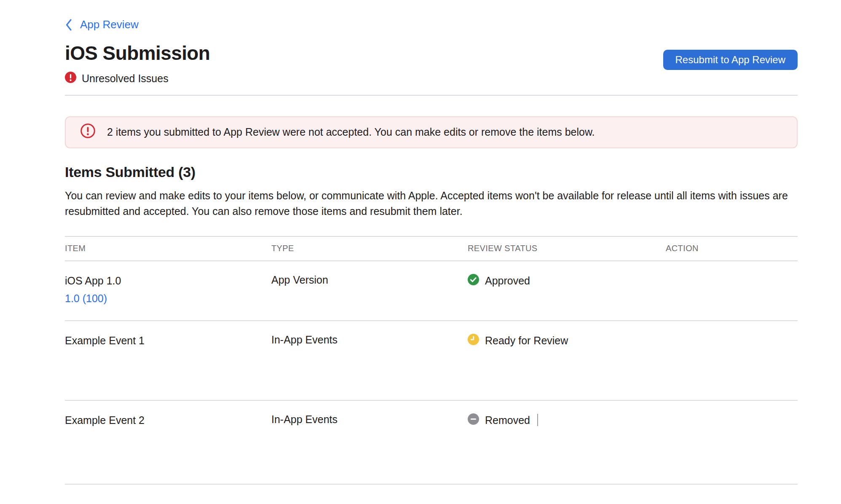 The width and height of the screenshot is (841, 504). Describe the element at coordinates (168, 420) in the screenshot. I see `item-name: Example Event 2` at that location.